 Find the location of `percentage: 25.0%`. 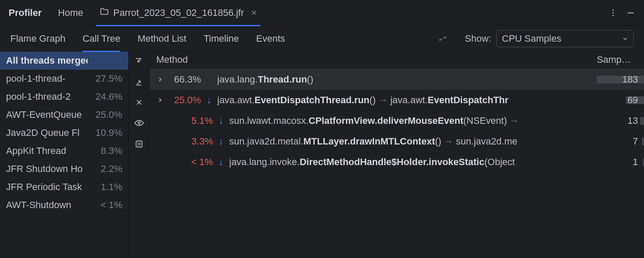

percentage: 25.0% is located at coordinates (183, 100).